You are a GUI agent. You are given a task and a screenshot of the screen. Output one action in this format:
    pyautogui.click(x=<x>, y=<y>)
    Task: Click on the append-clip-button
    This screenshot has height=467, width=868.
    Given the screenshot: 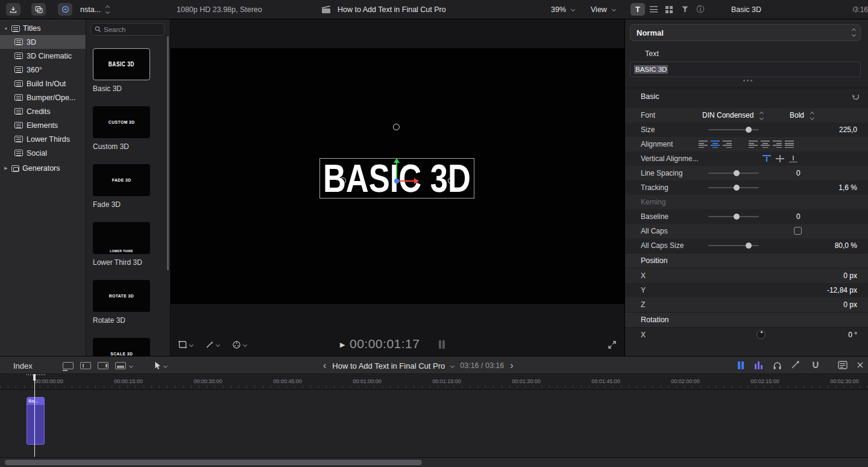 What is the action you would take?
    pyautogui.click(x=103, y=366)
    